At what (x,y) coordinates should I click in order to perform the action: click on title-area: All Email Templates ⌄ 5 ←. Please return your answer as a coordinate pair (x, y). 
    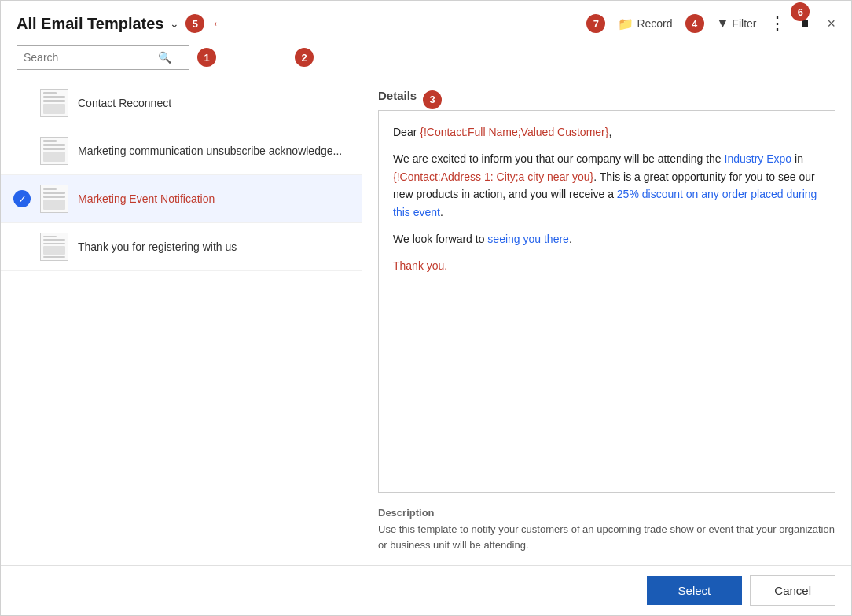
    Looking at the image, I should click on (121, 24).